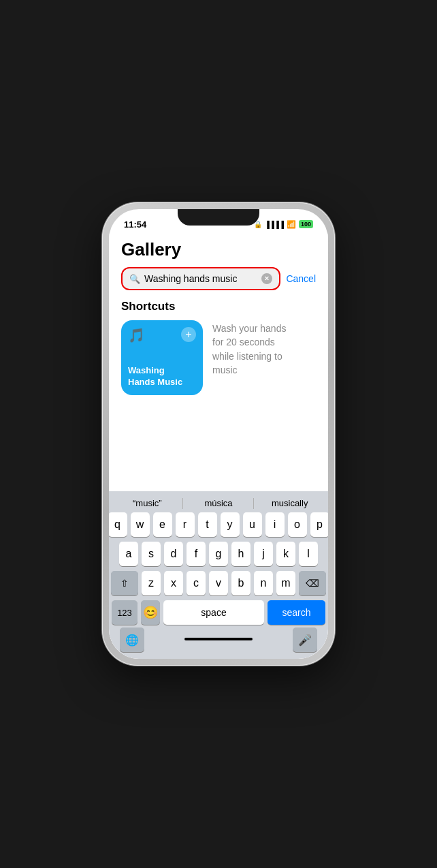 This screenshot has width=437, height=868. What do you see at coordinates (201, 279) in the screenshot?
I see `search-input-value: Washing hands music` at bounding box center [201, 279].